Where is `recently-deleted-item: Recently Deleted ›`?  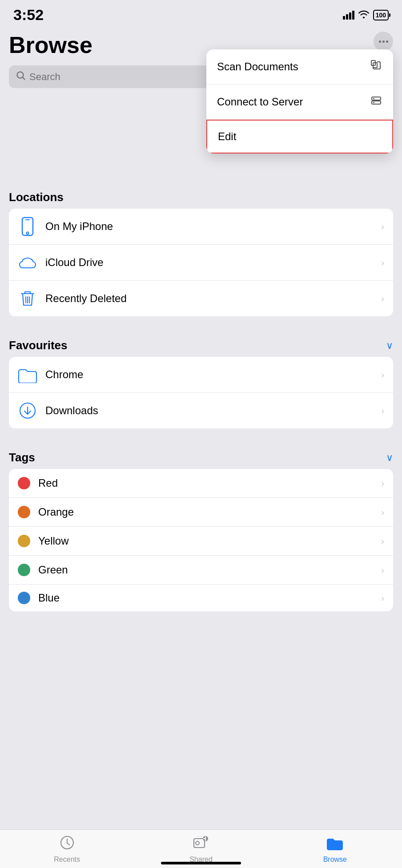 recently-deleted-item: Recently Deleted › is located at coordinates (201, 299).